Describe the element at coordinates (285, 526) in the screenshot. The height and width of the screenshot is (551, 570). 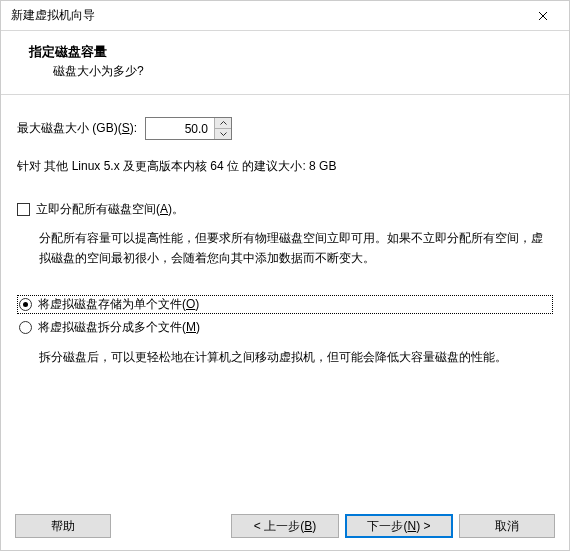
I see `back-button: < 上一步(B)` at that location.